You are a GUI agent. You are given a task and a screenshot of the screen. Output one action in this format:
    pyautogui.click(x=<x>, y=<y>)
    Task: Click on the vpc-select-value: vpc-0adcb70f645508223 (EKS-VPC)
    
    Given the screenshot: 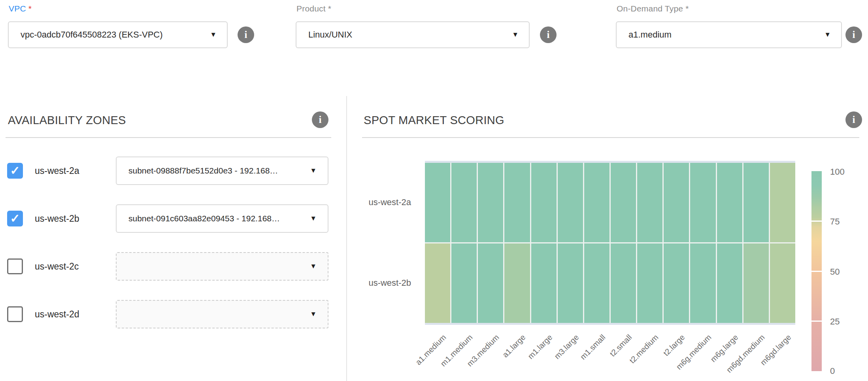 What is the action you would take?
    pyautogui.click(x=92, y=35)
    